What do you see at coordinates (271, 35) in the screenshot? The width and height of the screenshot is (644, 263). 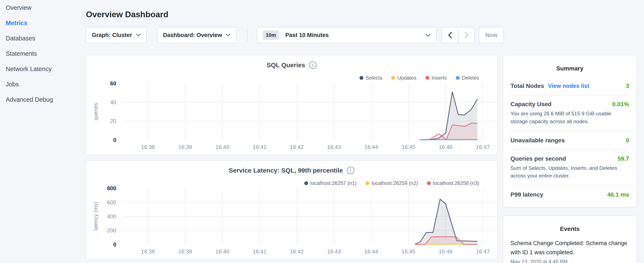 I see `time-range-badge: 10m` at bounding box center [271, 35].